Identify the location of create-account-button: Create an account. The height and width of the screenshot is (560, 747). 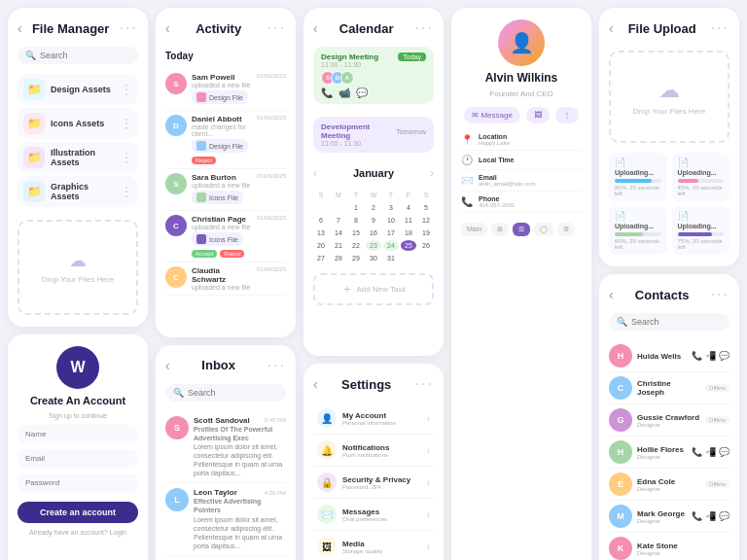
(78, 512).